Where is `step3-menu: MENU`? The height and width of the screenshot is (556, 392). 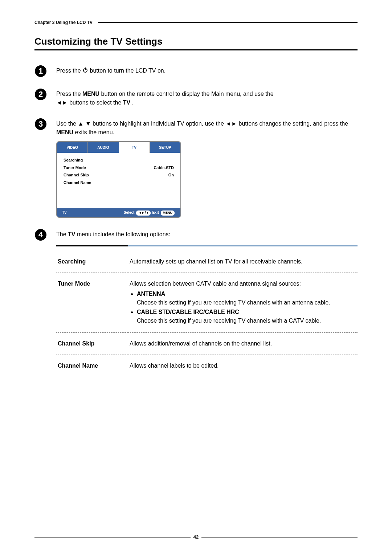 step3-menu: MENU is located at coordinates (65, 132).